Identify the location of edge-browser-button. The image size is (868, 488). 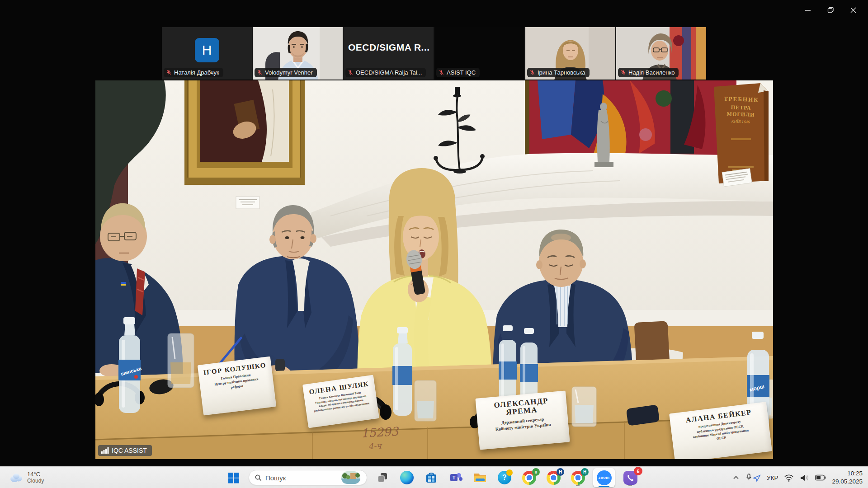
(407, 478).